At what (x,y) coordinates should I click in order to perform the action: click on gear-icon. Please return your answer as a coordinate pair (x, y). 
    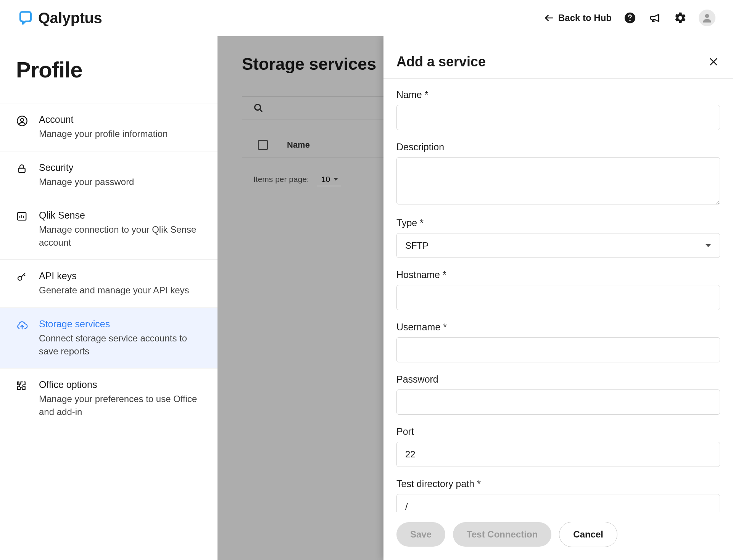
    Looking at the image, I should click on (680, 18).